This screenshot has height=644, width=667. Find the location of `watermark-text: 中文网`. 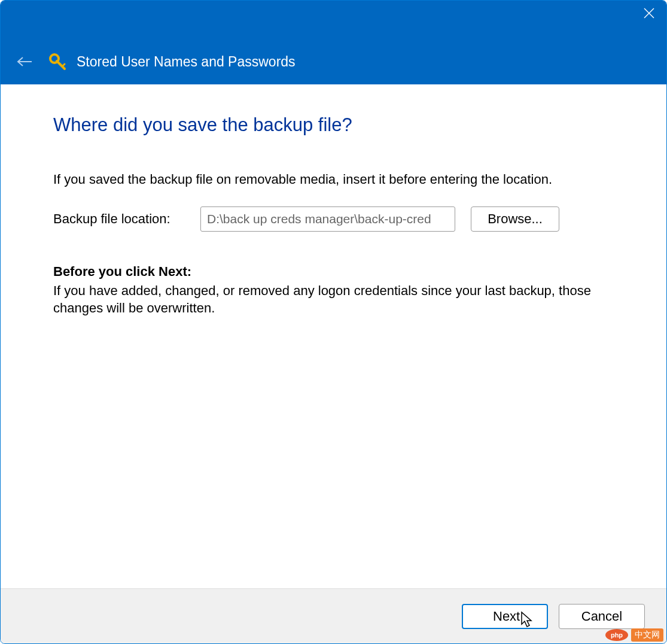

watermark-text: 中文网 is located at coordinates (647, 635).